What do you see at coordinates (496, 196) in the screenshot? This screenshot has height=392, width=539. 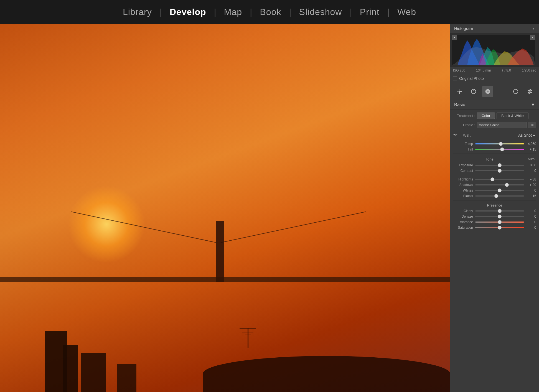 I see `blacks-thumb` at bounding box center [496, 196].